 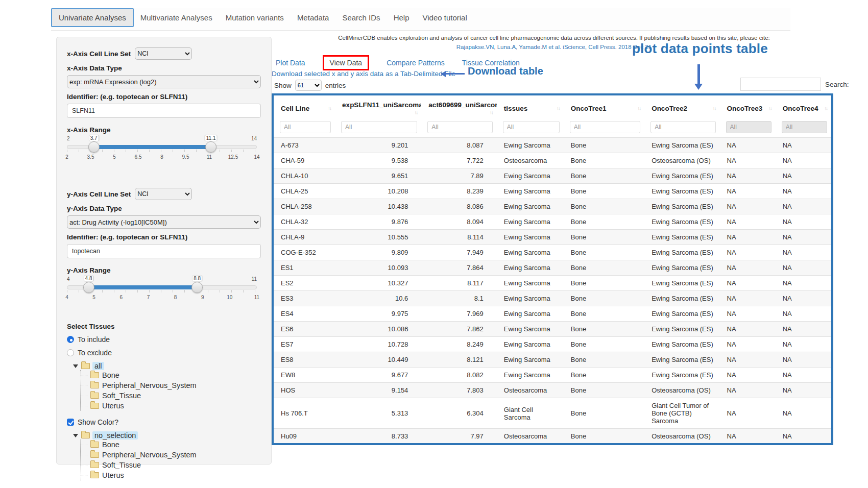 What do you see at coordinates (552, 375) in the screenshot?
I see `table-row: EW89.6778.082Ewing SarcomaBoneEwing Sarc…` at bounding box center [552, 375].